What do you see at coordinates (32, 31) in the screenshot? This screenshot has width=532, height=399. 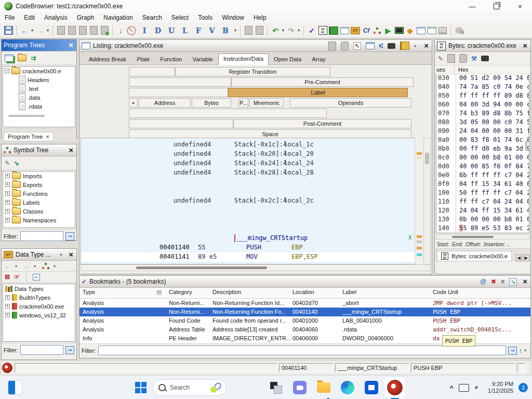 I see `back-dropdown: ▾` at bounding box center [32, 31].